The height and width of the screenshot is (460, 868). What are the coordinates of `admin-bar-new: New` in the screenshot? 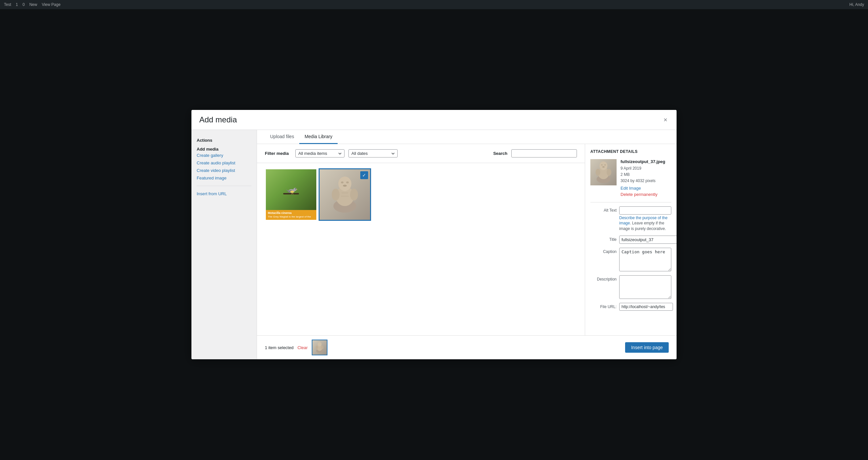 It's located at (33, 5).